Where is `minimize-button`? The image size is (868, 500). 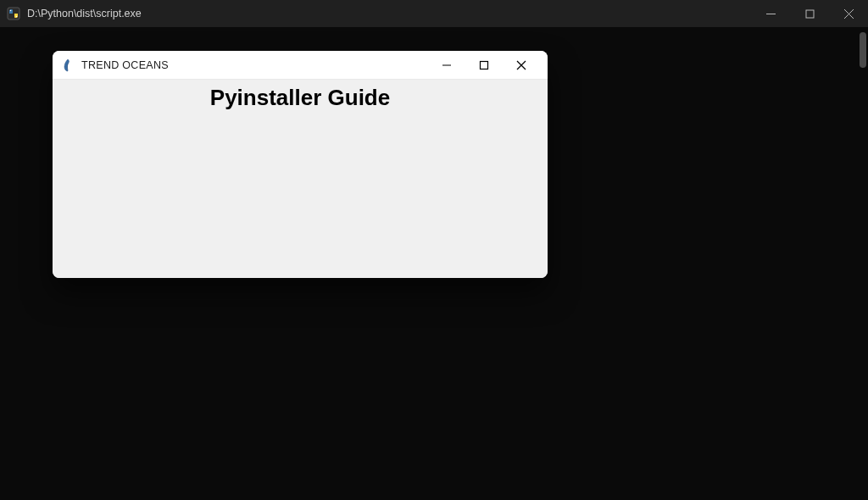 minimize-button is located at coordinates (771, 14).